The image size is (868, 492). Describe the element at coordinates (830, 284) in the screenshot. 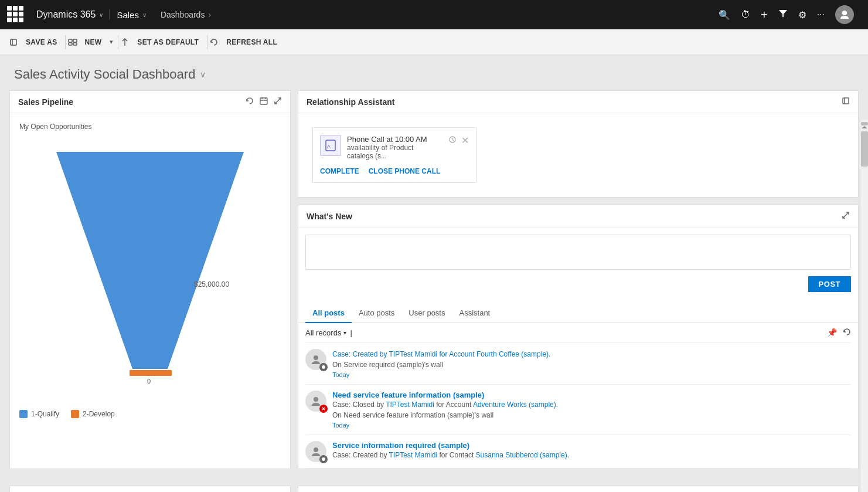

I see `post-button: POST` at that location.